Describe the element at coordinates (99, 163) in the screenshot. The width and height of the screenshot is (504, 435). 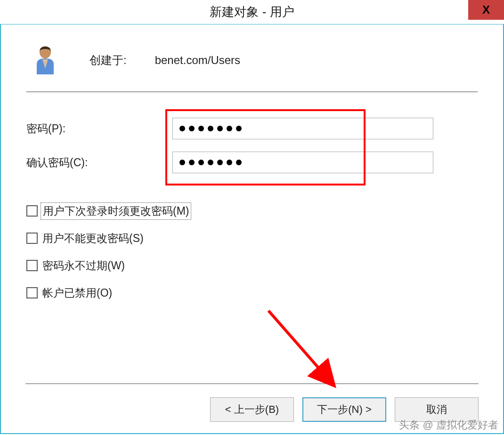
I see `confirm-password-label: 确认密码(C):` at that location.